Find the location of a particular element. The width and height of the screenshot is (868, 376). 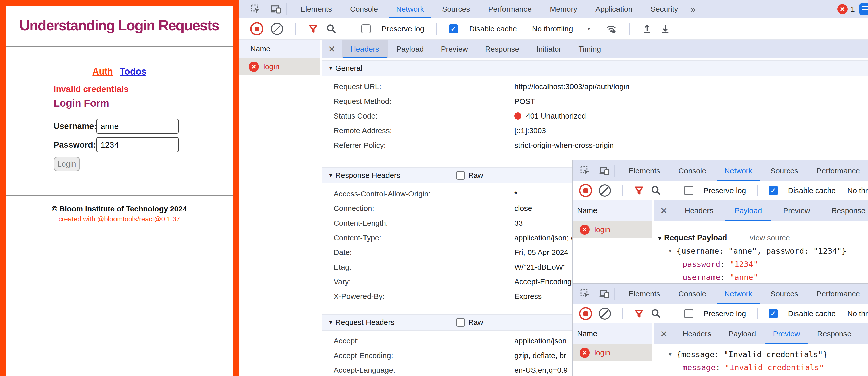

header-row: Referrer Policy:strict-origin-when-cross… is located at coordinates (595, 146).